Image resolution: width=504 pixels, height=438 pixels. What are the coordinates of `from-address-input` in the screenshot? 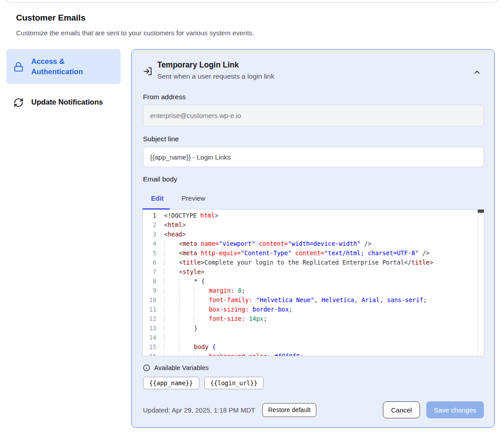 It's located at (314, 115).